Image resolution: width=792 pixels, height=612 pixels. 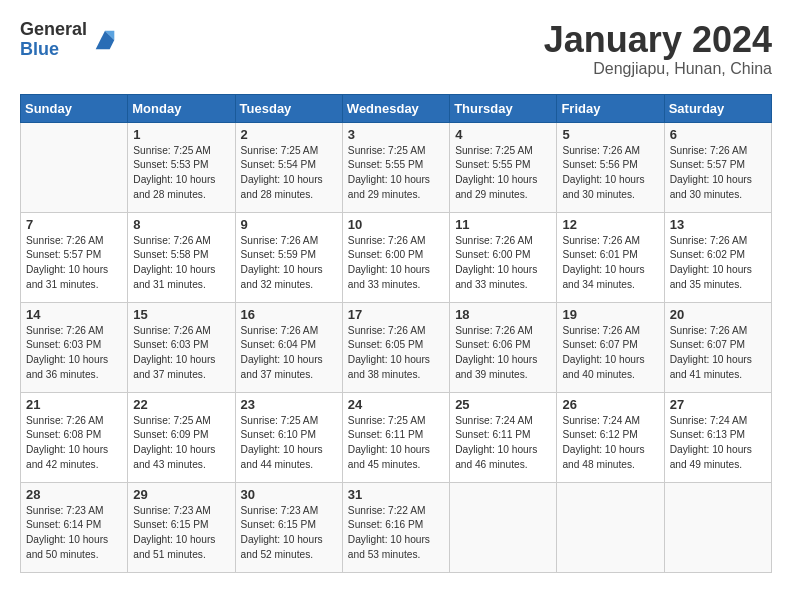 What do you see at coordinates (718, 167) in the screenshot?
I see `calendar-cell: 6Sunrise: 7:26 AM Sunset: 5:57 PM Daylig…` at bounding box center [718, 167].